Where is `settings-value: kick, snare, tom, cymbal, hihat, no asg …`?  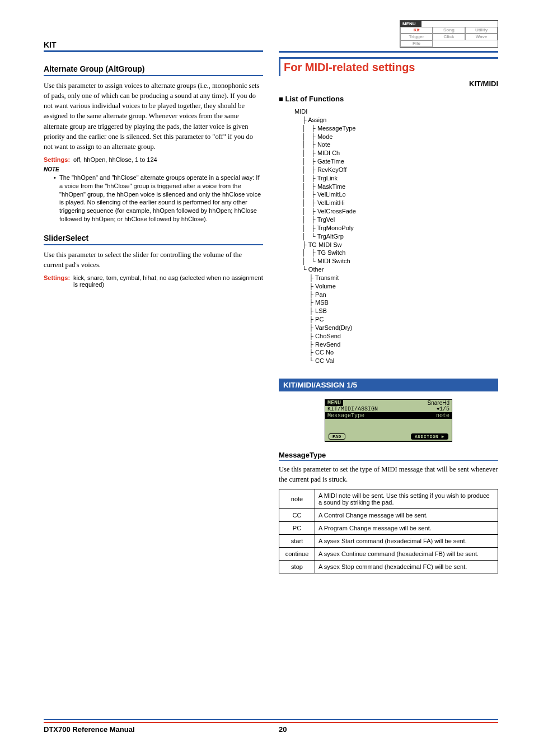 settings-value: kick, snare, tom, cymbal, hihat, no asg … is located at coordinates (168, 281).